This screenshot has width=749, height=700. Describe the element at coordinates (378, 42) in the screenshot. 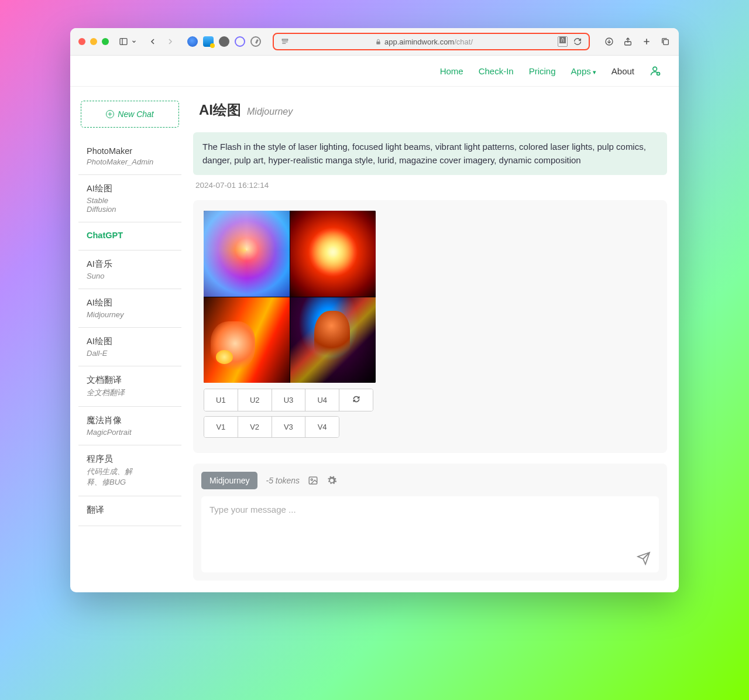

I see `lock-icon` at that location.